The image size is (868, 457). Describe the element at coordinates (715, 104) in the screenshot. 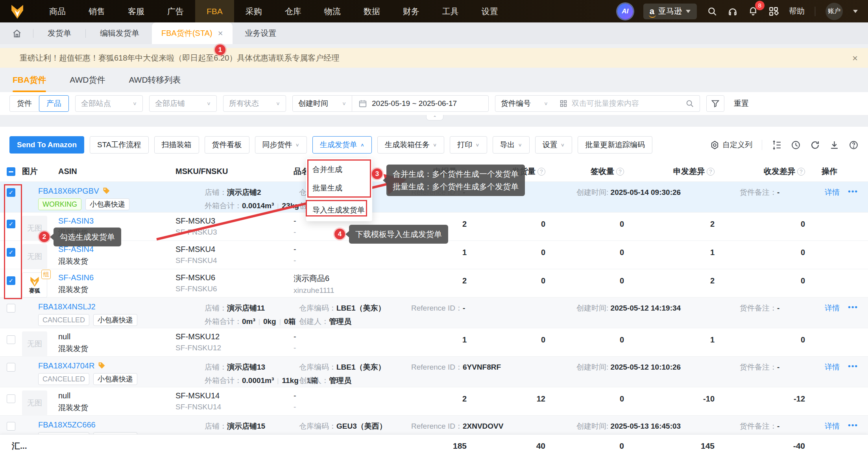

I see `advanced-filter-button` at that location.